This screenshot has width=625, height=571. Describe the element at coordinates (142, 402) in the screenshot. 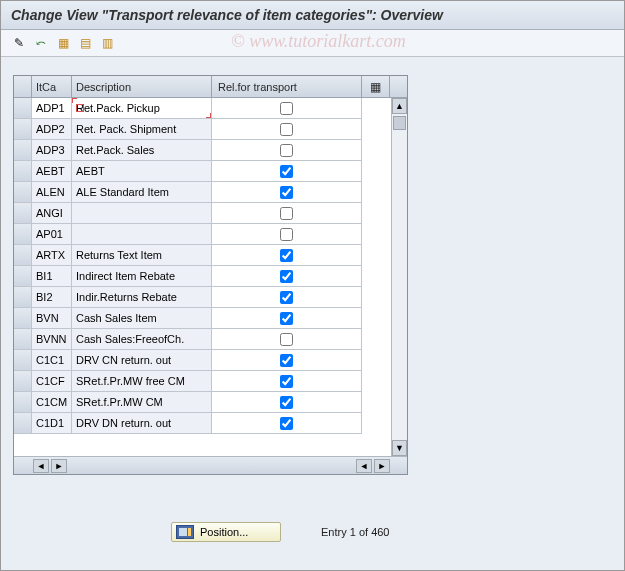

I see `description-cell: SRet.f.Pr.MW CM` at that location.